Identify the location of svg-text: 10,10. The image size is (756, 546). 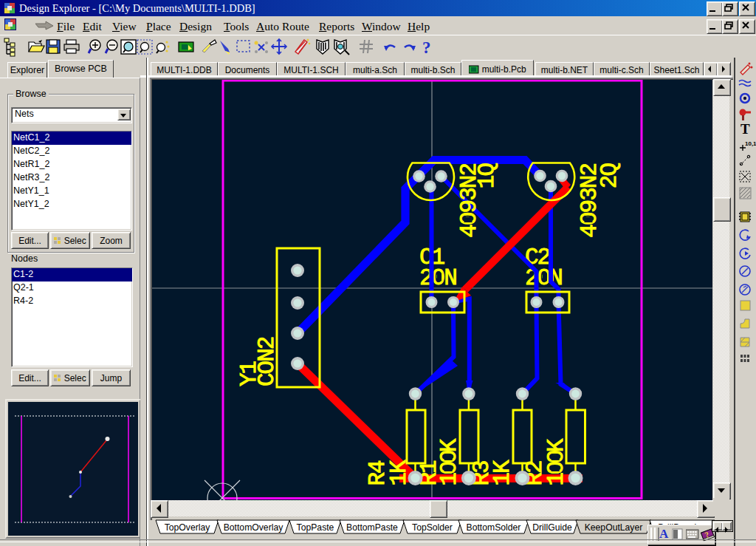
(750, 143).